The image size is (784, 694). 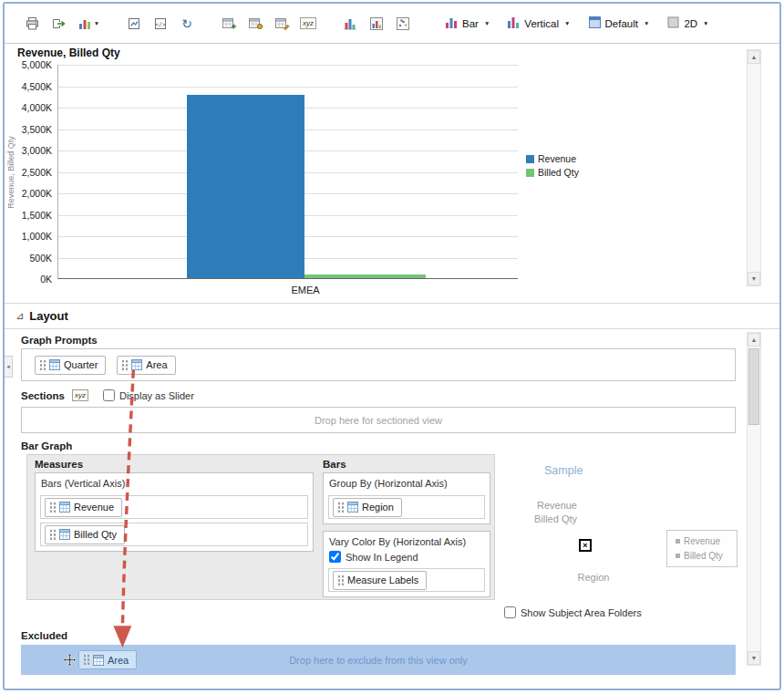 I want to click on graph-prompts-dropzone: Quarter Area, so click(x=378, y=365).